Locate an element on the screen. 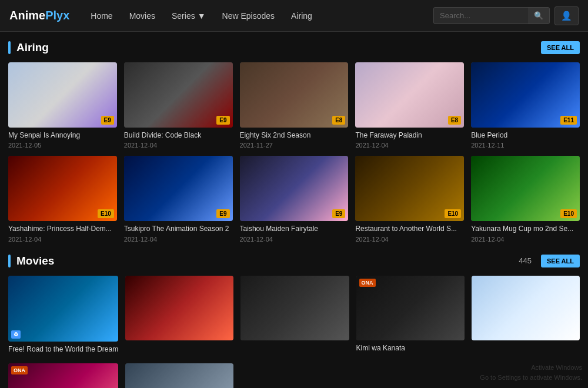 The image size is (588, 388). airing-date-1: 2021-12-05 is located at coordinates (62, 145).